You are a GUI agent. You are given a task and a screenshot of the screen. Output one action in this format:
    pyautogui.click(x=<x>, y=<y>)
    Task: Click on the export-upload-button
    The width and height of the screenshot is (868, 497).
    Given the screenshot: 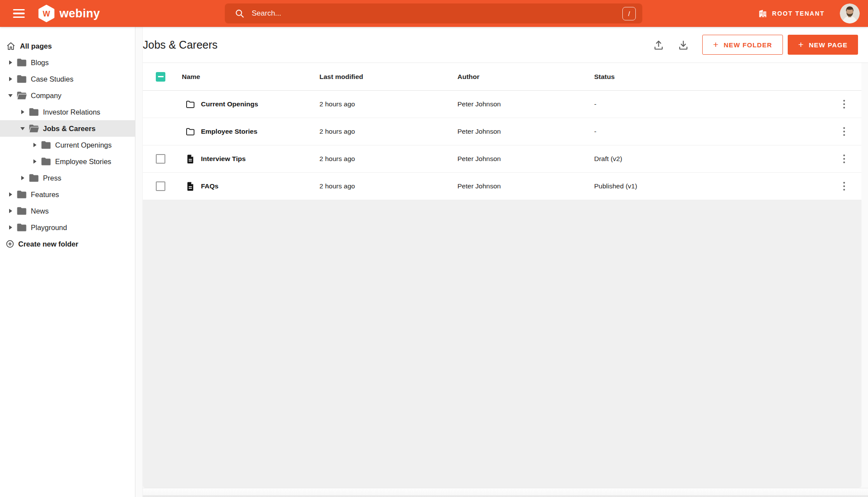 What is the action you would take?
    pyautogui.click(x=659, y=45)
    